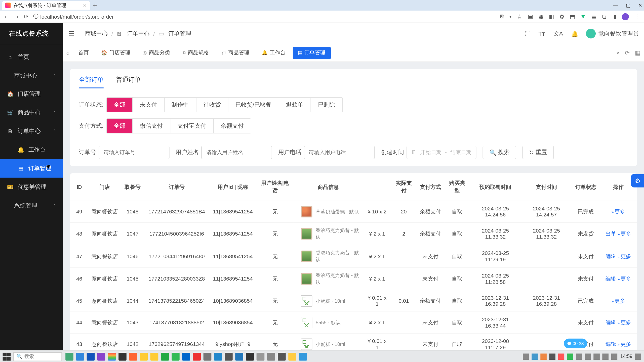 This screenshot has height=362, width=644. I want to click on new-tab-button: +, so click(95, 5).